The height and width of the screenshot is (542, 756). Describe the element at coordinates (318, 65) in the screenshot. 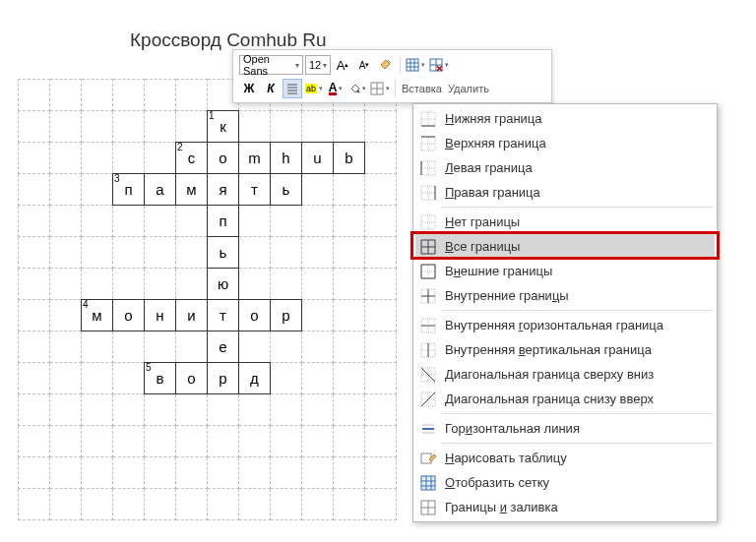

I see `font-size-combo: 12▾` at that location.